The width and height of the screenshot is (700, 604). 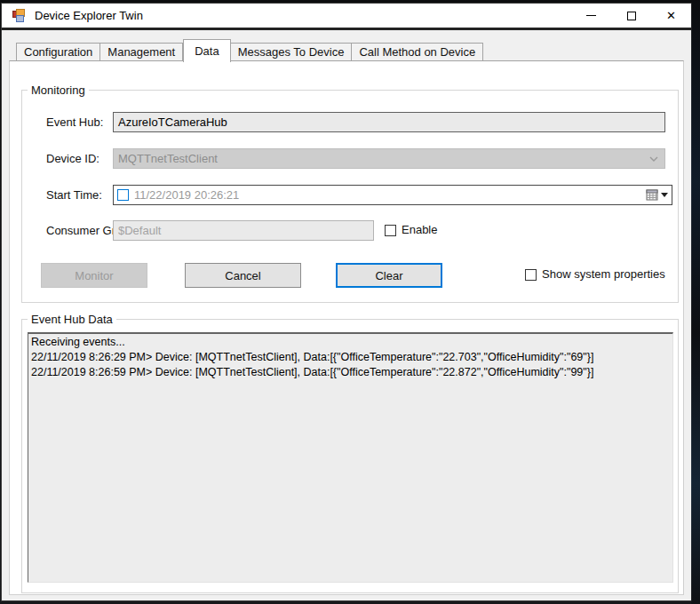 What do you see at coordinates (391, 231) in the screenshot?
I see `enable-checkbox` at bounding box center [391, 231].